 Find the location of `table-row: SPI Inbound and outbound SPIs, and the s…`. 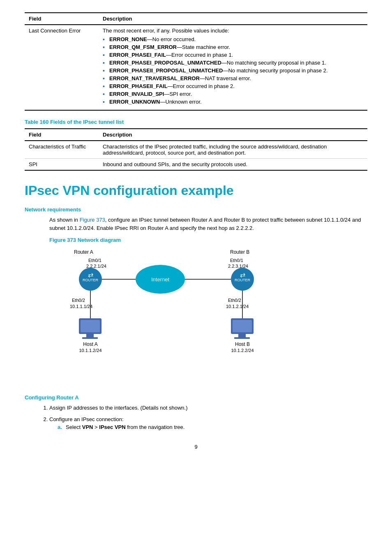

table-row: SPI Inbound and outbound SPIs, and the s… is located at coordinates (196, 165).